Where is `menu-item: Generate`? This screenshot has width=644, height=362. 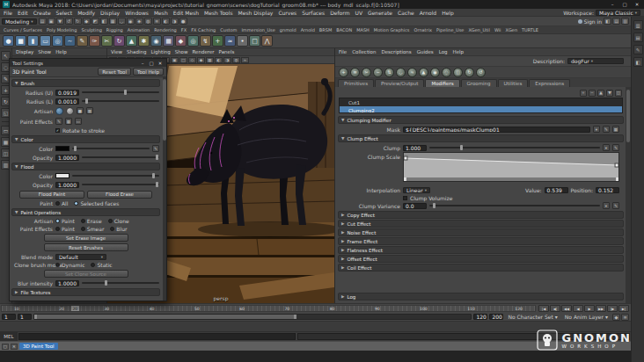
menu-item: Generate is located at coordinates (380, 12).